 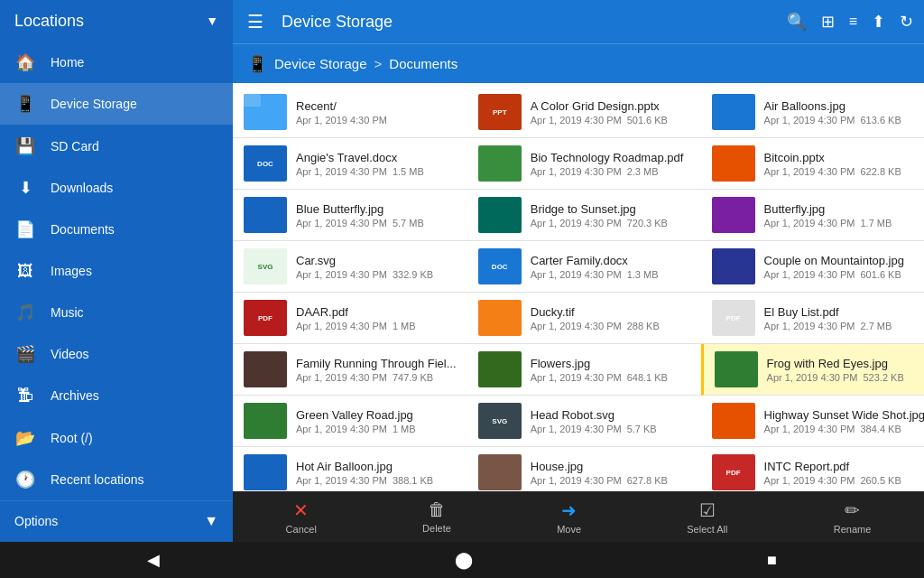 What do you see at coordinates (116, 521) in the screenshot?
I see `sidebar-options: Options ▼` at bounding box center [116, 521].